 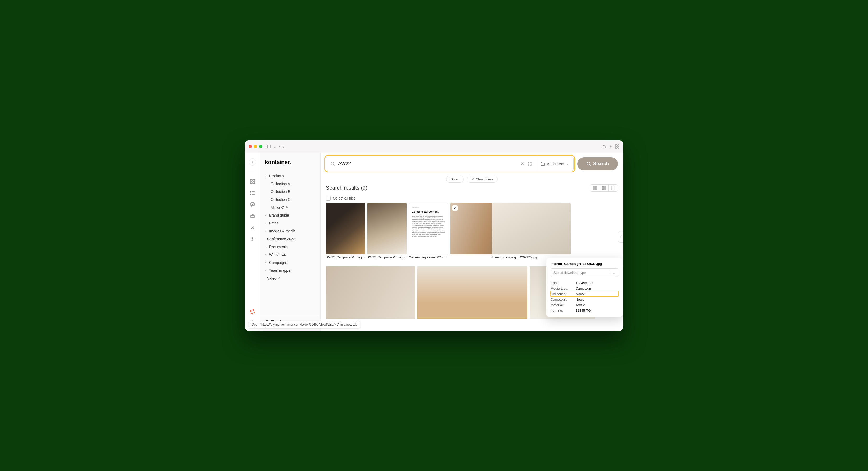 What do you see at coordinates (253, 216) in the screenshot?
I see `briefcase-icon` at bounding box center [253, 216].